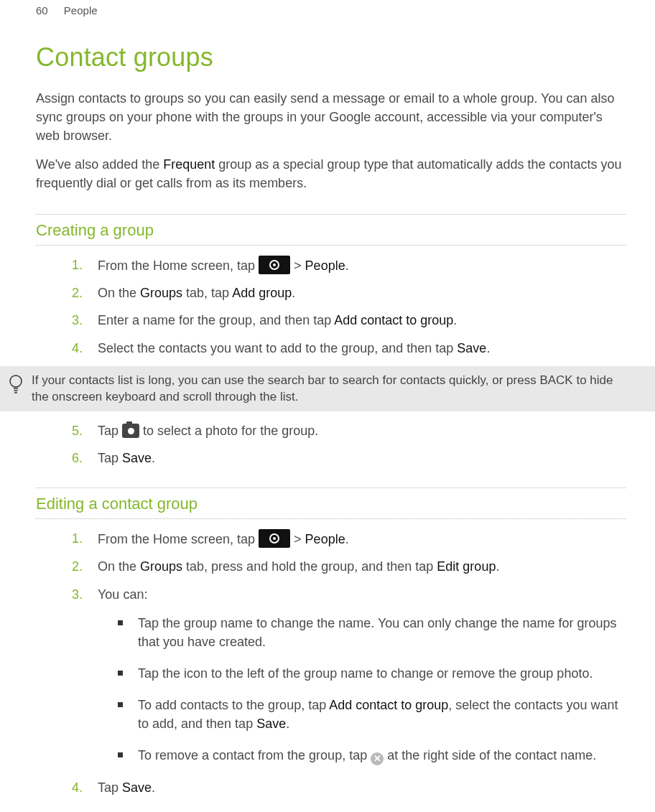 The height and width of the screenshot is (812, 655). I want to click on step-number: 6., so click(82, 458).